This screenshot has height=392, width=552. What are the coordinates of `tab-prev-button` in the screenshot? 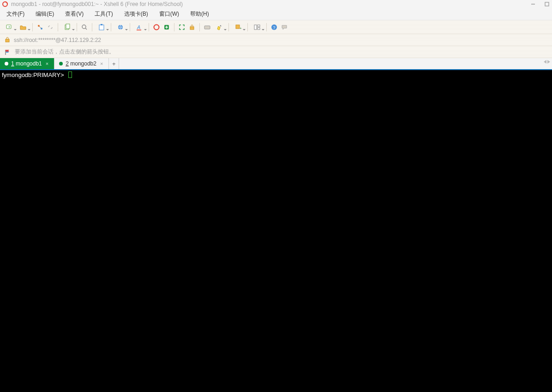 It's located at (545, 62).